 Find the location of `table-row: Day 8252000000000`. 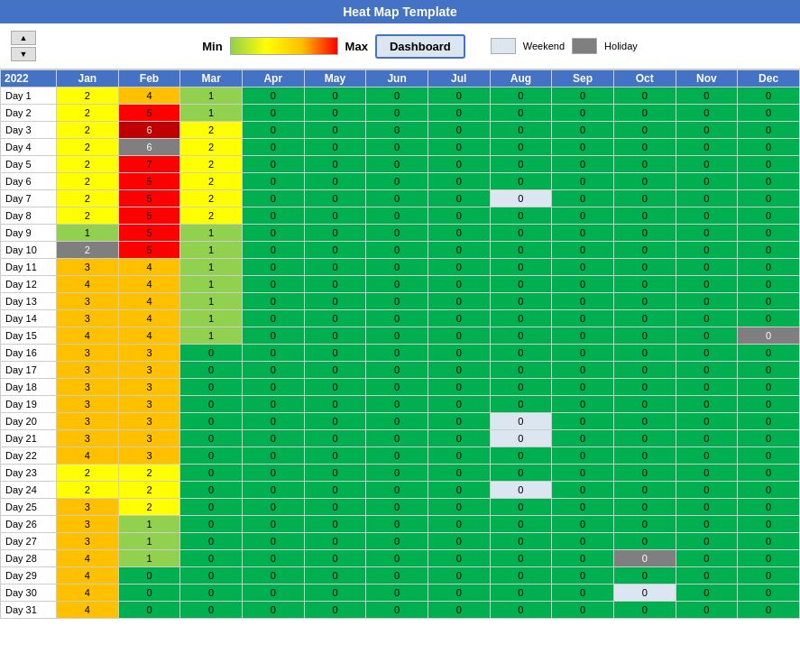

table-row: Day 8252000000000 is located at coordinates (400, 216).